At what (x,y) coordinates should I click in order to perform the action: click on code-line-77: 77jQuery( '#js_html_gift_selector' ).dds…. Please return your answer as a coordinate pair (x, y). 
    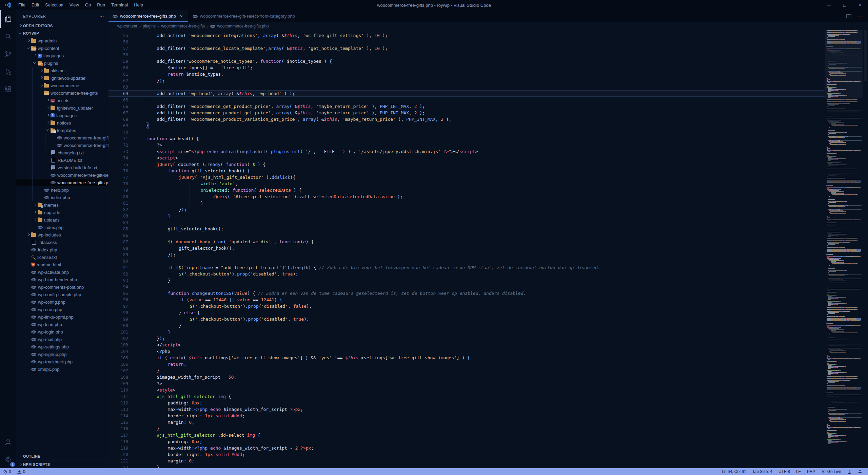
    Looking at the image, I should click on (467, 177).